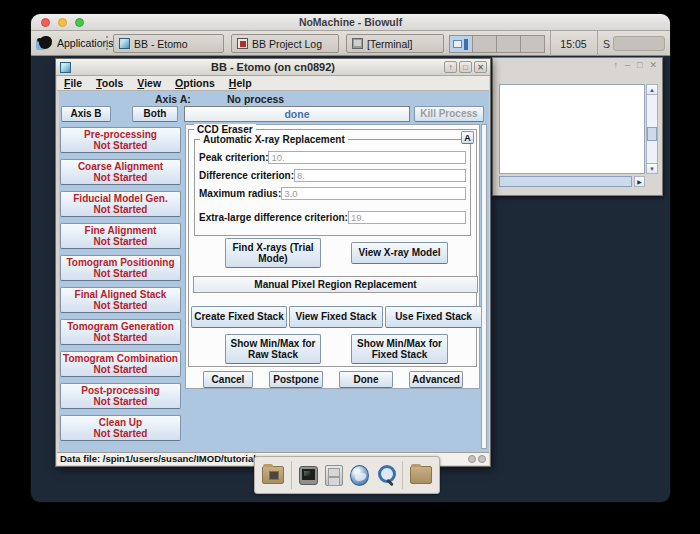 Image resolution: width=700 pixels, height=534 pixels. Describe the element at coordinates (273, 67) in the screenshot. I see `etomo-title: BB - Etomo (on cn0892)` at that location.